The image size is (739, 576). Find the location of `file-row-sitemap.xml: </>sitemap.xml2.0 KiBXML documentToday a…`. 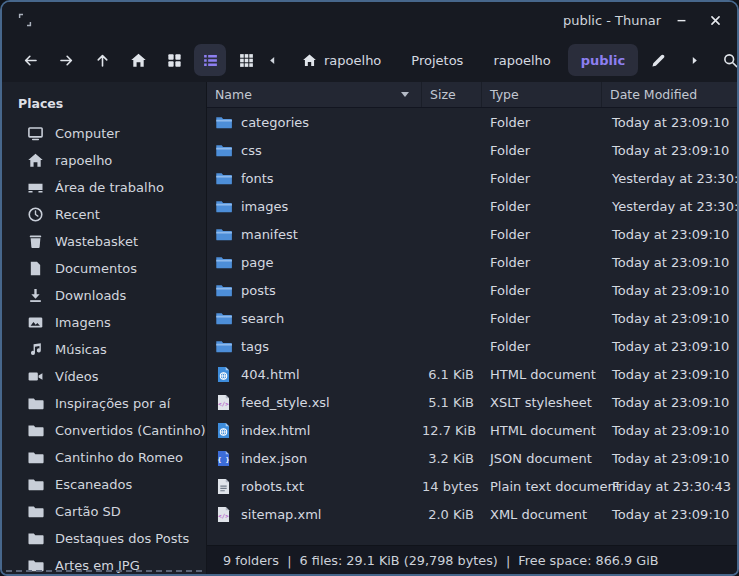

file-row-sitemap.xml: </>sitemap.xml2.0 KiBXML documentToday a… is located at coordinates (472, 514).